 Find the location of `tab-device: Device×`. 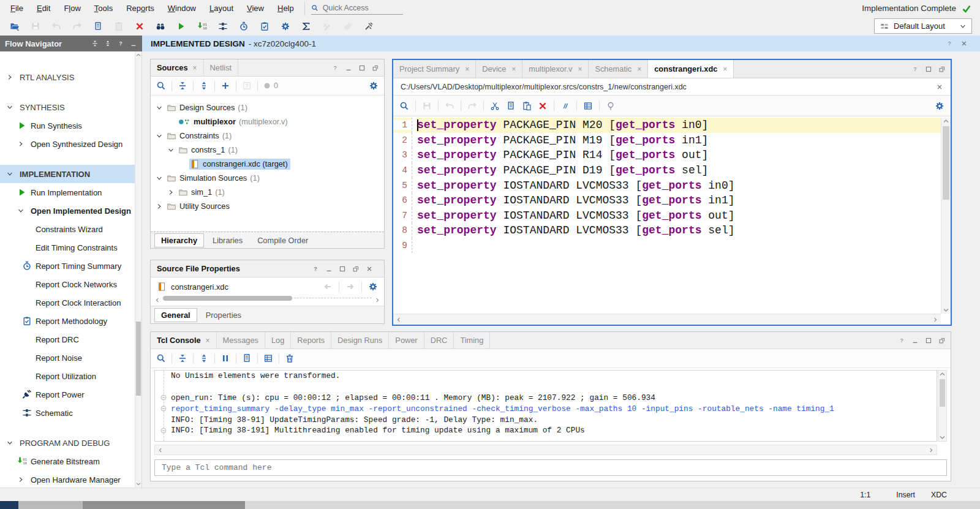

tab-device: Device× is located at coordinates (499, 69).